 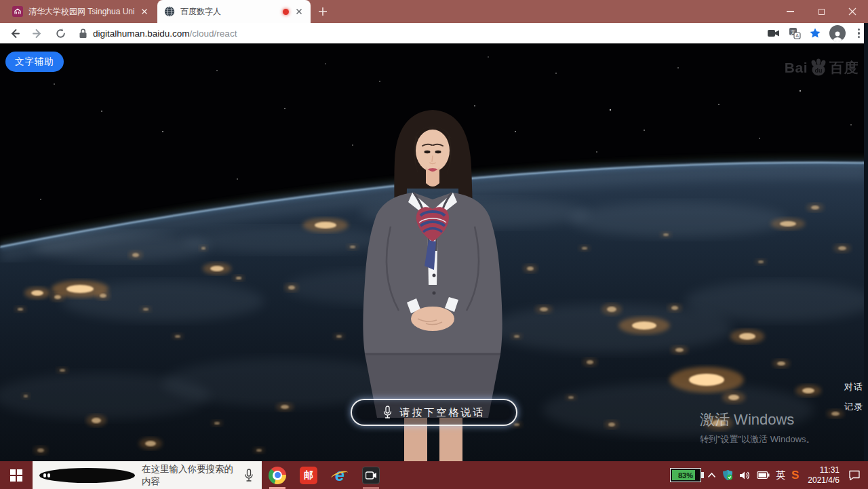 What do you see at coordinates (434, 475) in the screenshot?
I see `windows-taskbar: 在这里输入你要搜索的内容 邮 e 83%` at bounding box center [434, 475].